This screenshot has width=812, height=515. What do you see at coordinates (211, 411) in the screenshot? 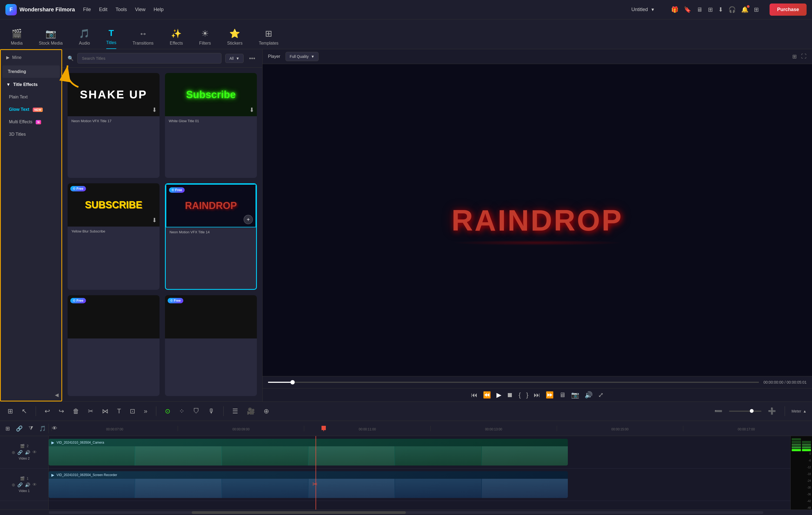
I see `mic-tool: 🎙` at bounding box center [211, 411].